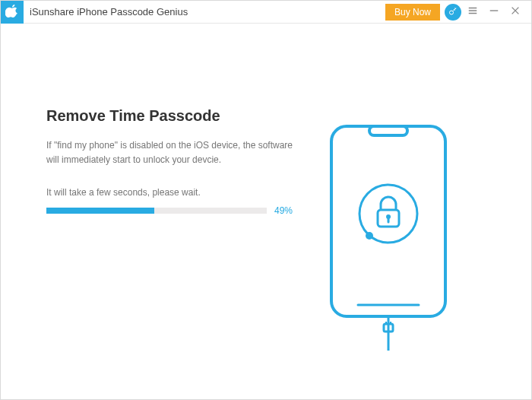  Describe the element at coordinates (453, 12) in the screenshot. I see `register-key-button` at that location.